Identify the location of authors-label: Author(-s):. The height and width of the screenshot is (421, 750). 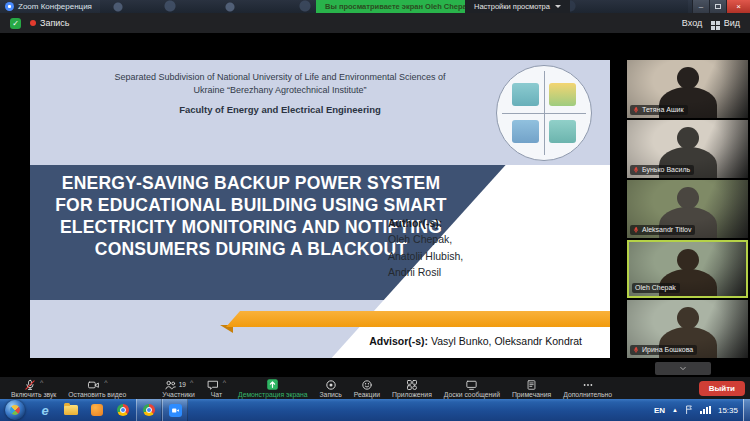
(463, 223).